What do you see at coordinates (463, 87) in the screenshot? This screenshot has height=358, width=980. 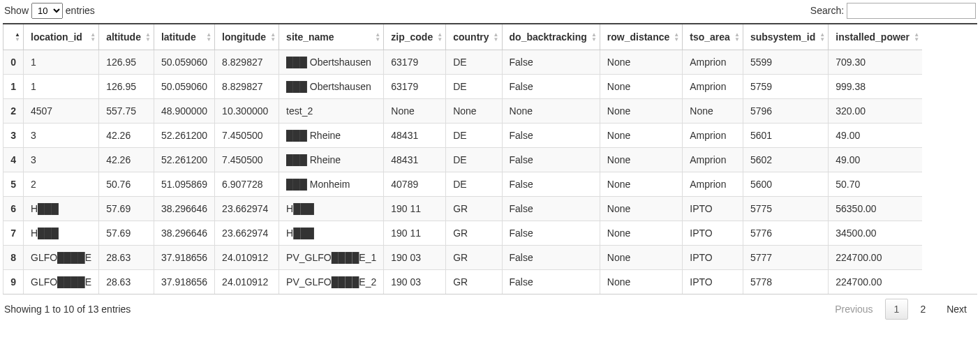 I see `table-row: 11126.9550.0590608.829827███ Obertshause…` at bounding box center [463, 87].